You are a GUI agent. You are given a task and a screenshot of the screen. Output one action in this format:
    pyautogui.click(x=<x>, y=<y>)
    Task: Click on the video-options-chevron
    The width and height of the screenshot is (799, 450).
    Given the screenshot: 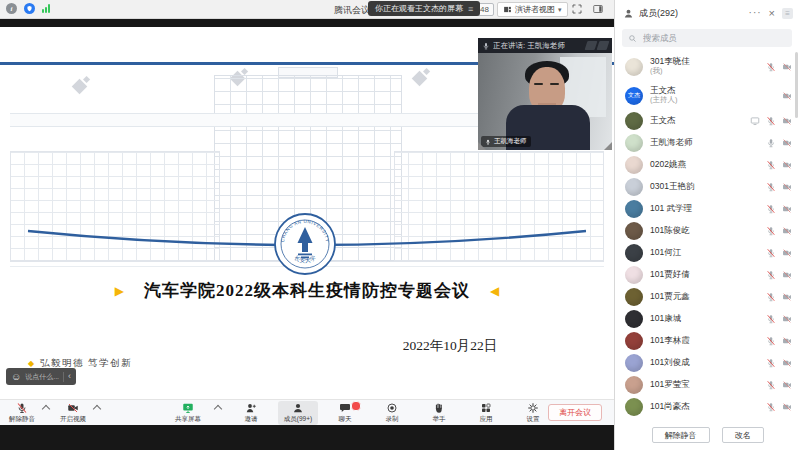 What is the action you would take?
    pyautogui.click(x=97, y=408)
    